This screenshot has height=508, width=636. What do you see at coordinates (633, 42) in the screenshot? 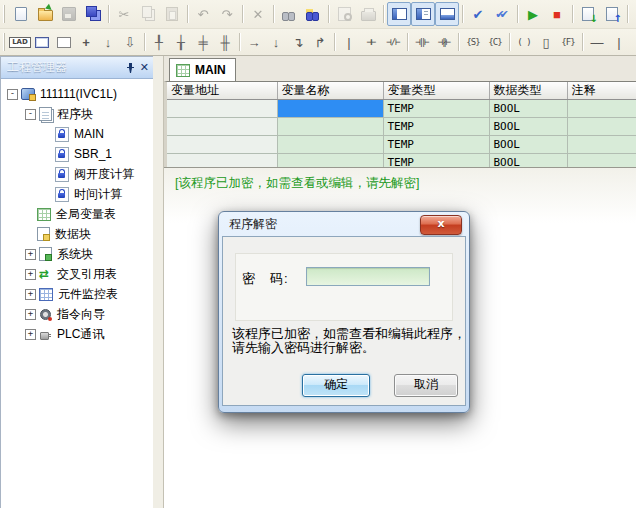
I see `delete-link-button: ∤` at bounding box center [633, 42].